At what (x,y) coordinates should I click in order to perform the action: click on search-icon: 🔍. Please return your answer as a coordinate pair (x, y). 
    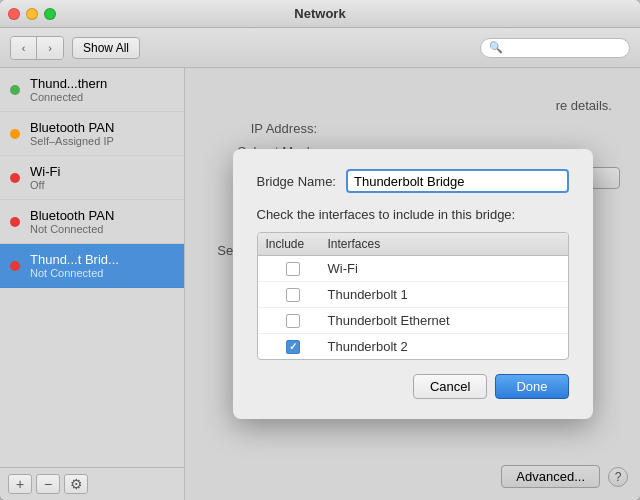
    Looking at the image, I should click on (496, 48).